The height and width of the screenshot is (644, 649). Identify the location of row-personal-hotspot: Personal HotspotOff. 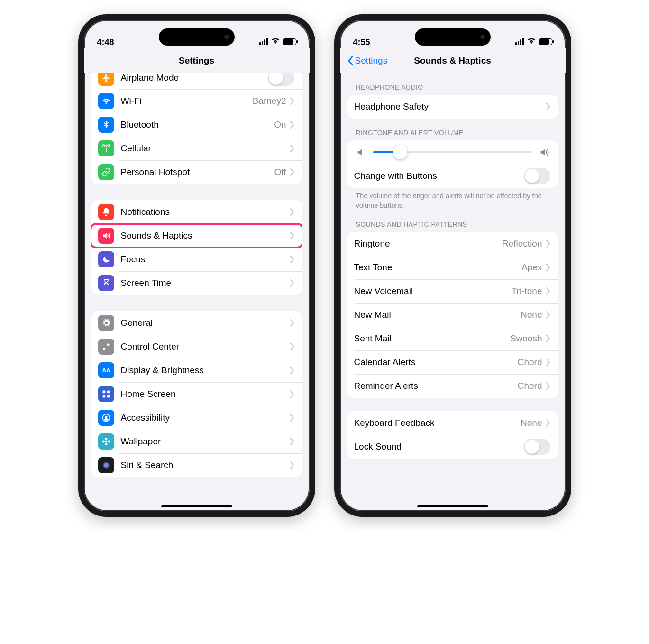
(197, 172).